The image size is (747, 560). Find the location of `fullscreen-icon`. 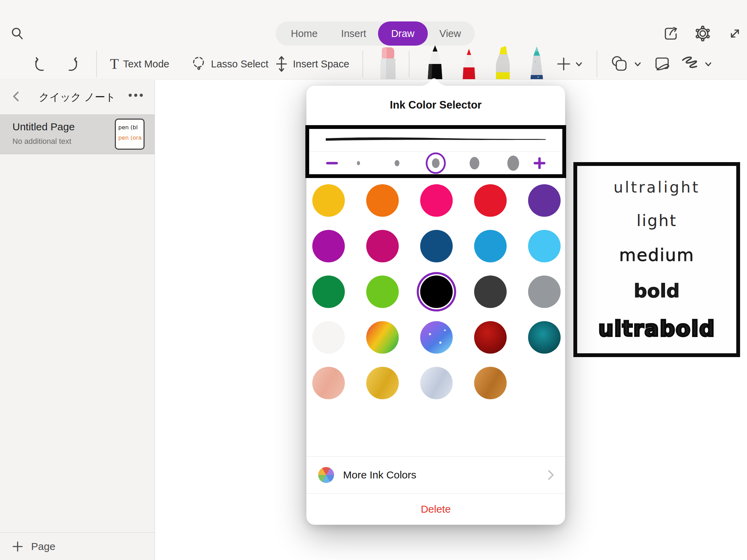

fullscreen-icon is located at coordinates (735, 34).